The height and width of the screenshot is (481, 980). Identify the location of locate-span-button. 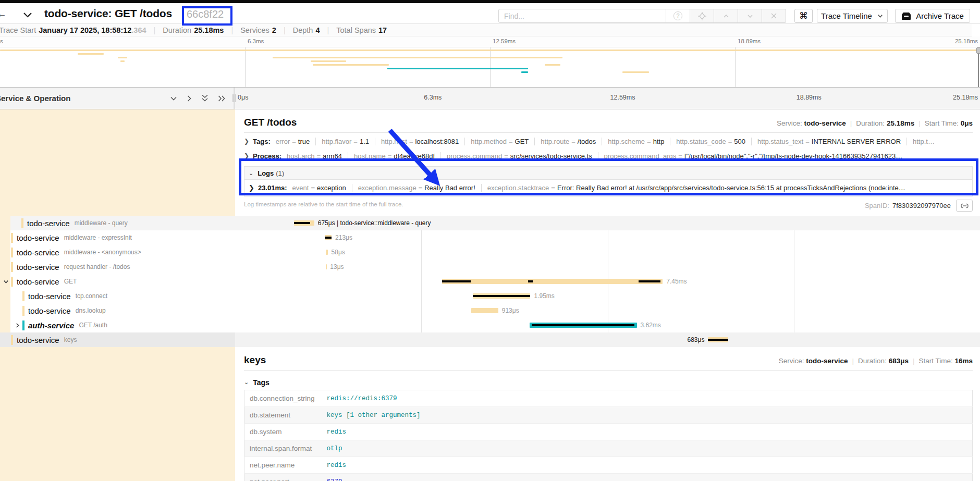
(702, 16).